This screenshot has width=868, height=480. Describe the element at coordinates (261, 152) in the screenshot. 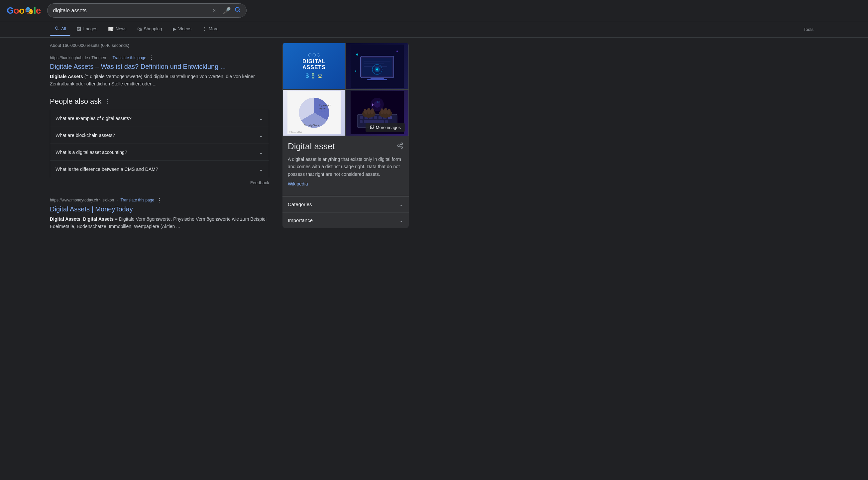

I see `paa-chevron-3: ⌄` at that location.